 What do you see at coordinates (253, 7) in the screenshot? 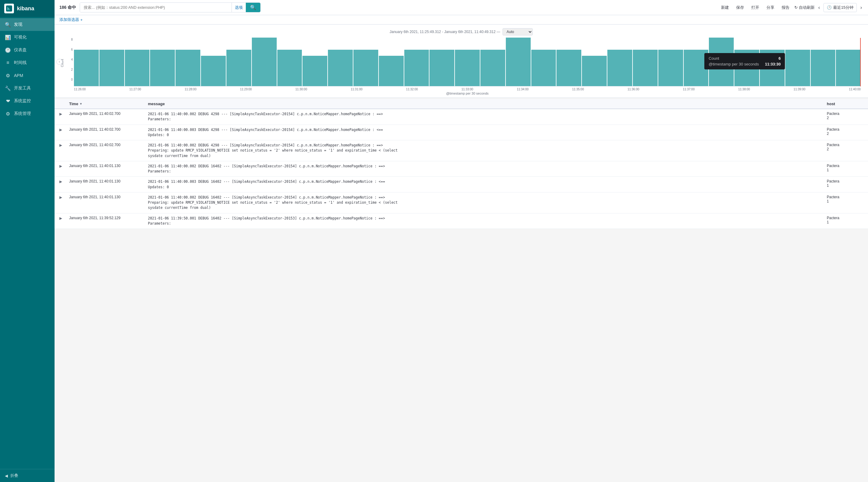
I see `search-button: 🔍` at bounding box center [253, 7].